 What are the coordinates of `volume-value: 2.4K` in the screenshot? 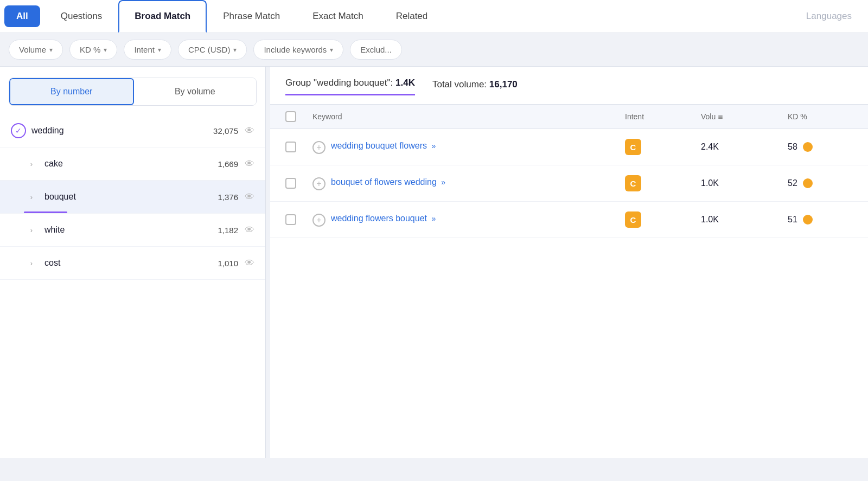 It's located at (744, 147).